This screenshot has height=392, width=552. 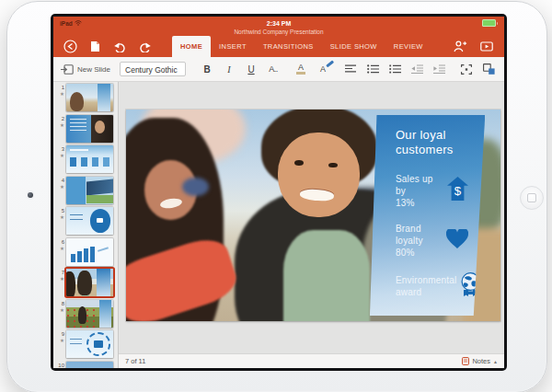 What do you see at coordinates (460, 46) in the screenshot?
I see `share-person-add-icon` at bounding box center [460, 46].